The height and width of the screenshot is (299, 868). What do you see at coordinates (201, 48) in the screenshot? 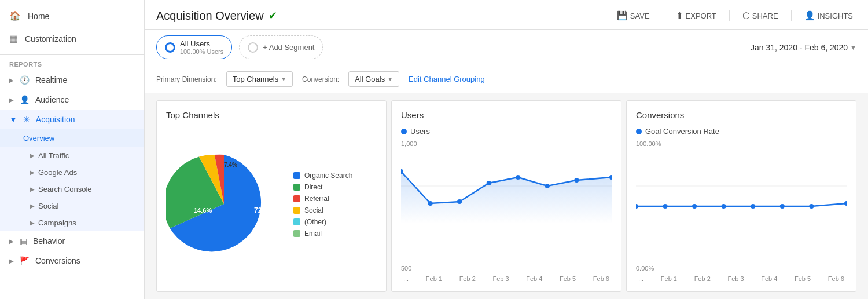
I see `segment-info: All Users 100.00% Users` at bounding box center [201, 48].